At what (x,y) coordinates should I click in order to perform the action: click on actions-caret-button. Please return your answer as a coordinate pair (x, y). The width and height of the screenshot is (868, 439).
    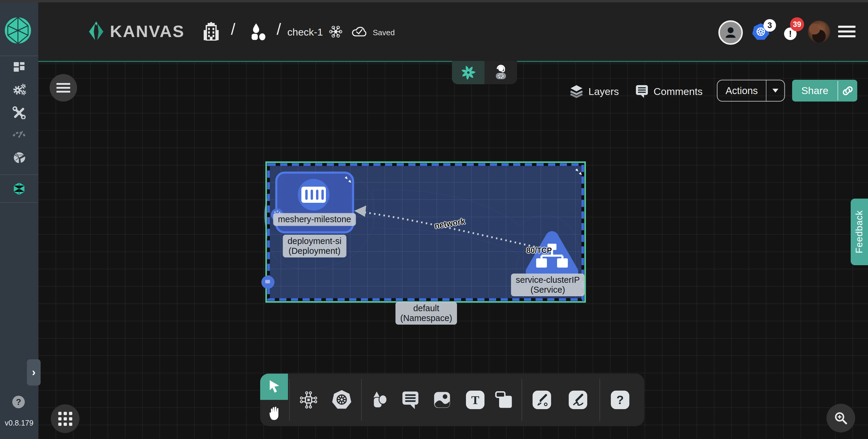
    Looking at the image, I should click on (776, 91).